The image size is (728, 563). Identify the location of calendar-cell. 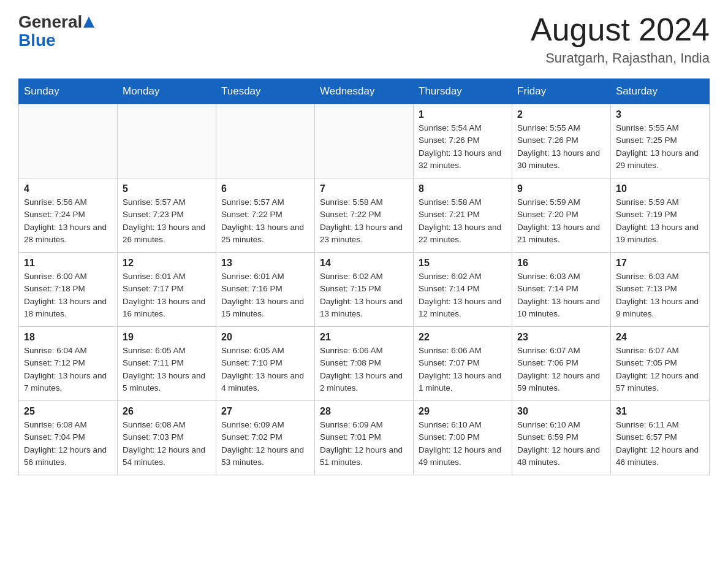
(266, 141).